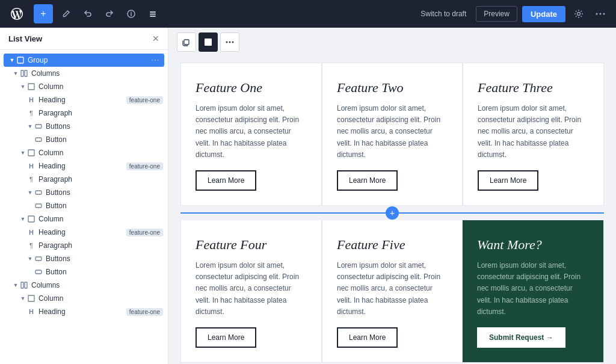  I want to click on learn-more-button-3: Learn More, so click(508, 180).